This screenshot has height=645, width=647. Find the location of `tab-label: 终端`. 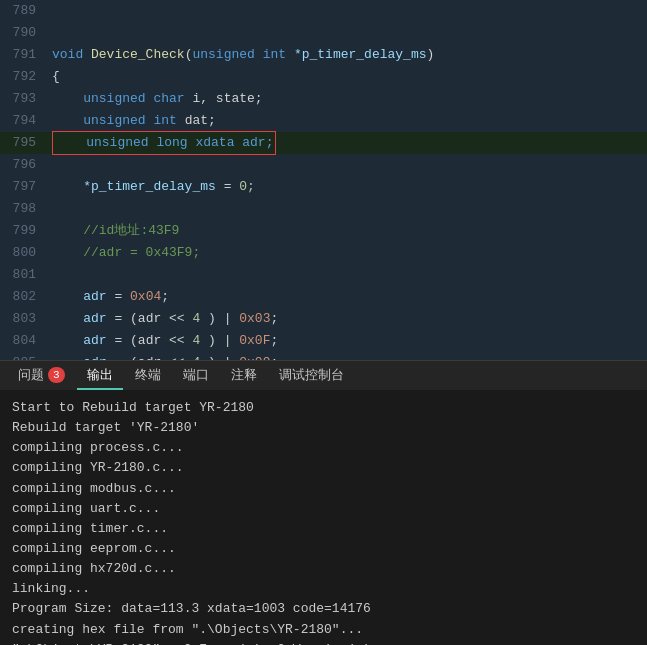

tab-label: 终端 is located at coordinates (148, 375).